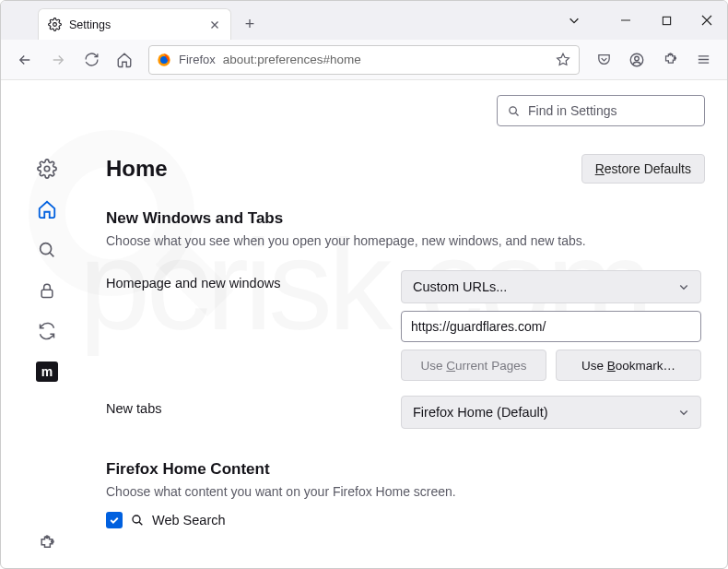 The height and width of the screenshot is (569, 728). Describe the element at coordinates (551, 287) in the screenshot. I see `homepage-mode-select: Custom URLs...` at that location.